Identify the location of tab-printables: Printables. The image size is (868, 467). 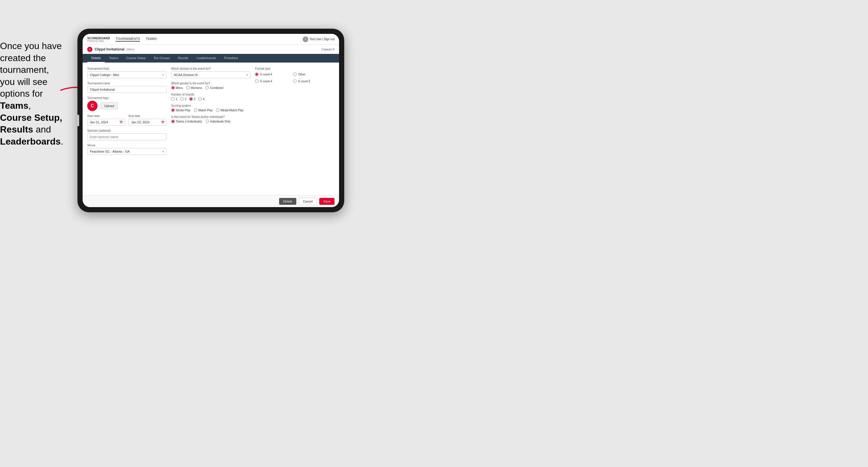
(231, 58).